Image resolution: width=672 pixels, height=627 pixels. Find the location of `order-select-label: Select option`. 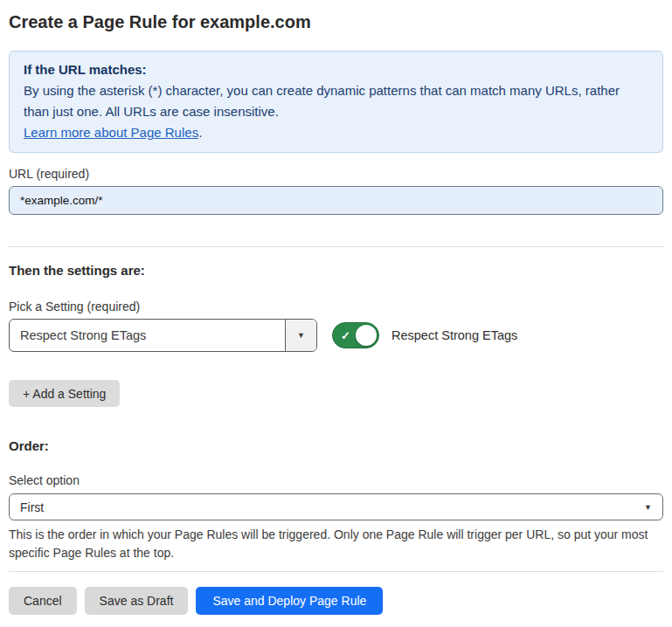

order-select-label: Select option is located at coordinates (336, 480).